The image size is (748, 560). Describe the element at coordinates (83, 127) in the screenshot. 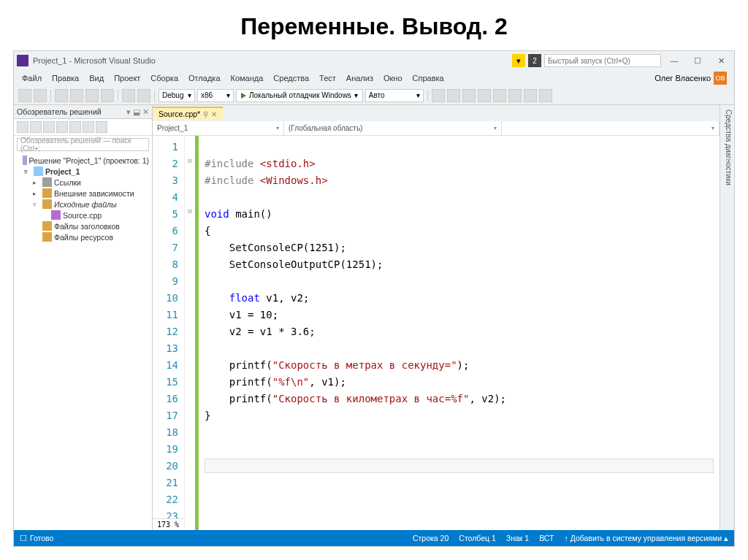

I see `solution-toolbar` at that location.